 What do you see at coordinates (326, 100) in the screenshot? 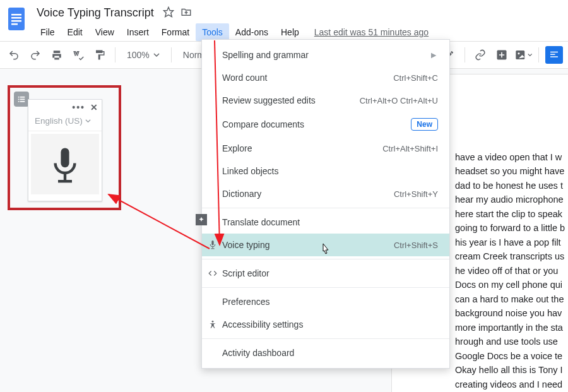
I see `menu-review-suggested-edits: Review suggested edits Ctrl+Alt+O Ctrl+A…` at bounding box center [326, 100].